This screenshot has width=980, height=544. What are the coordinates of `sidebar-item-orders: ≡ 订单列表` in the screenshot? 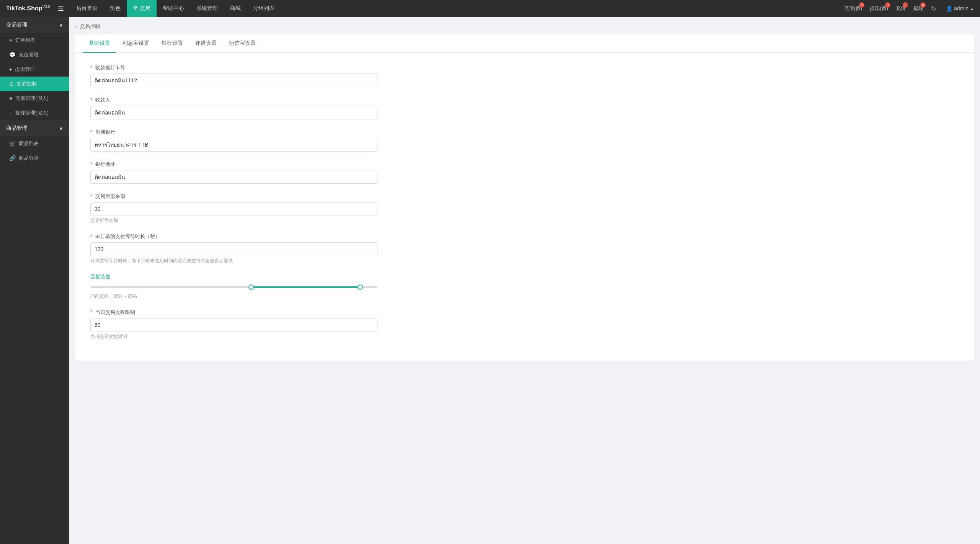 It's located at (34, 40).